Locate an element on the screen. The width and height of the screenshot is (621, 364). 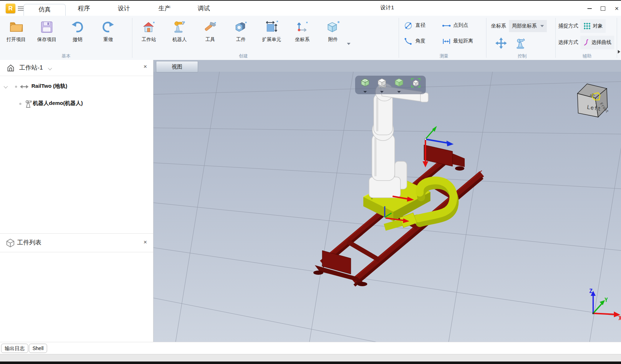
create-workpiece-button: 工件 is located at coordinates (241, 34).